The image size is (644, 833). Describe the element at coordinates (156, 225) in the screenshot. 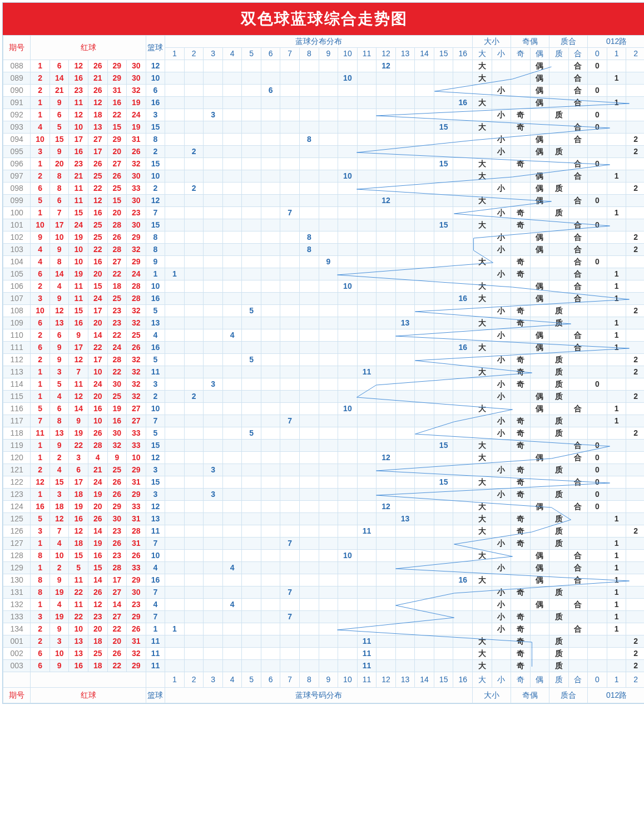

I see `blue-ball: 15` at that location.